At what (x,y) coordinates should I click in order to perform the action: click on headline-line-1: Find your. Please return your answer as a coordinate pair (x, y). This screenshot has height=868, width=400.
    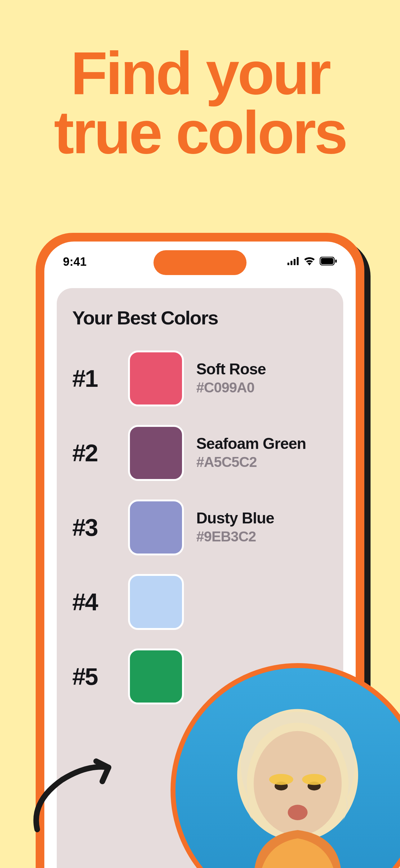
    Looking at the image, I should click on (200, 73).